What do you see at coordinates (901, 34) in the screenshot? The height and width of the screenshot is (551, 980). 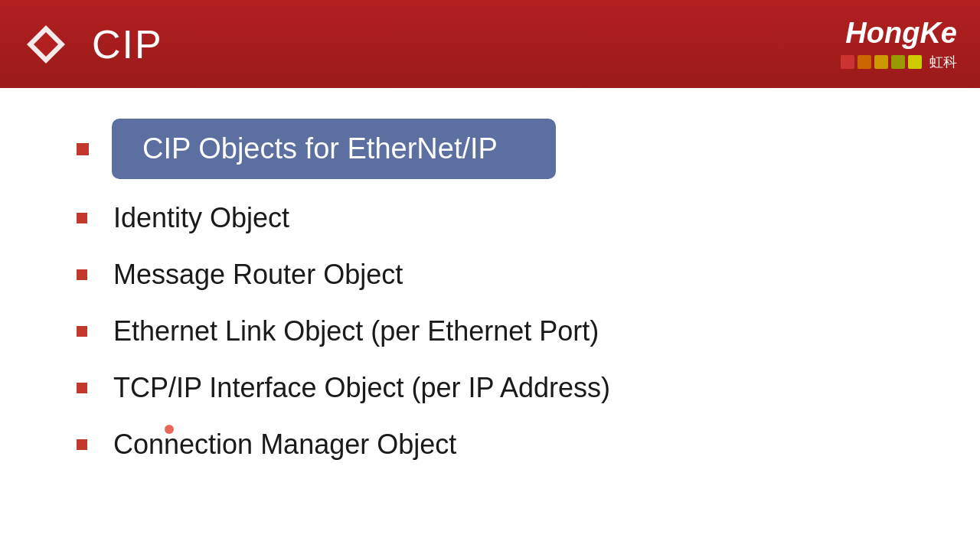 I see `logo-brand: HongKe` at bounding box center [901, 34].